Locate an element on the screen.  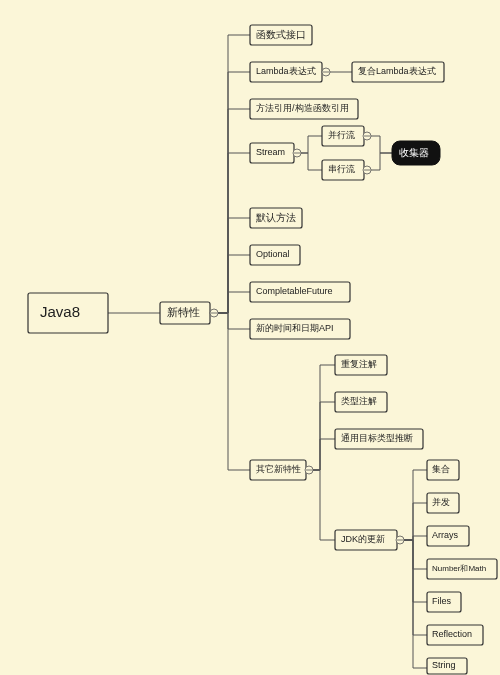
node-mref-label: 方法引用/构造函数引用 is located at coordinates (302, 108).